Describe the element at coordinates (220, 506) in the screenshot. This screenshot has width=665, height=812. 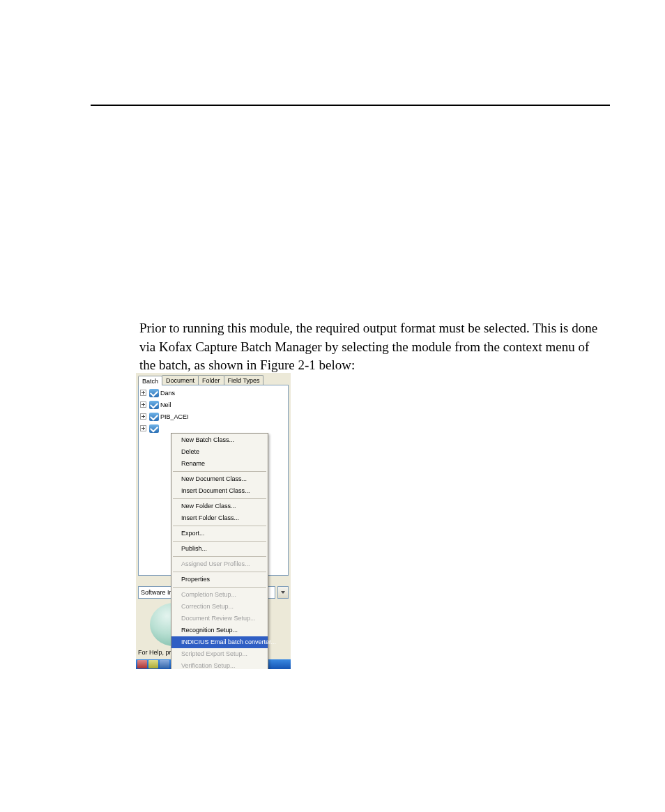
I see `menu-new-folder-class: New Folder Class...` at that location.